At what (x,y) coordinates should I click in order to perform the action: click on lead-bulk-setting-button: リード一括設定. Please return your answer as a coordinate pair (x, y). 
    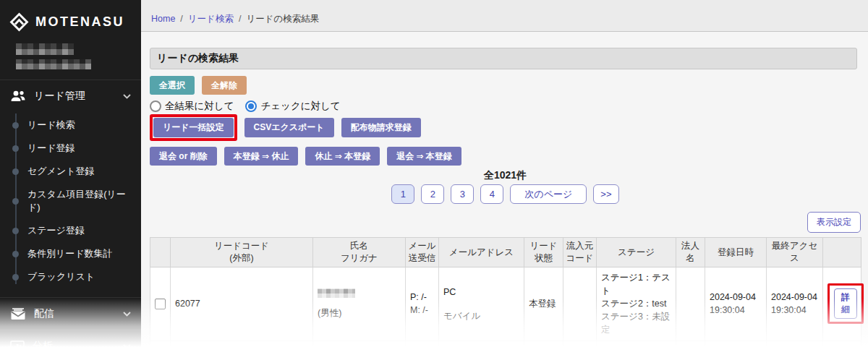
    Looking at the image, I should click on (194, 127).